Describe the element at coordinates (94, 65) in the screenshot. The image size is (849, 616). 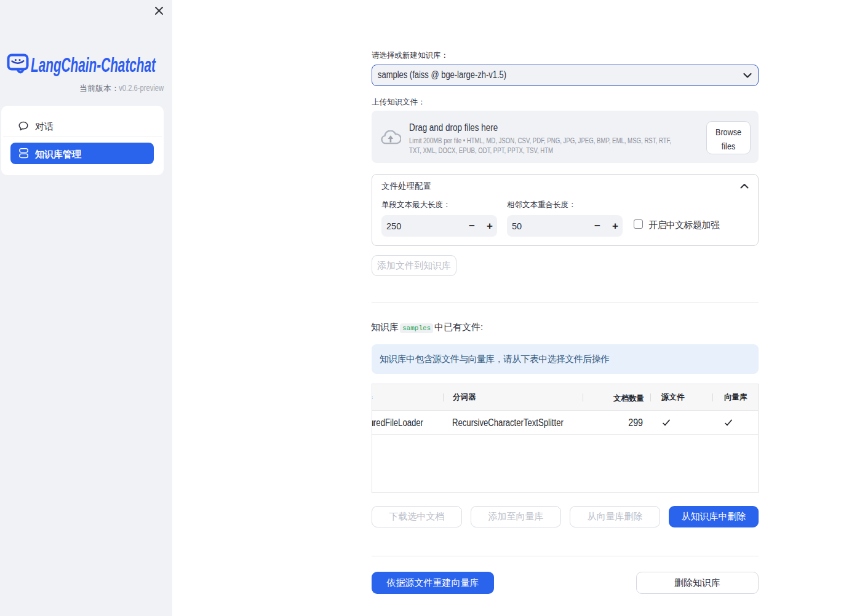
I see `svg-text: LangChain-Chatchat` at that location.